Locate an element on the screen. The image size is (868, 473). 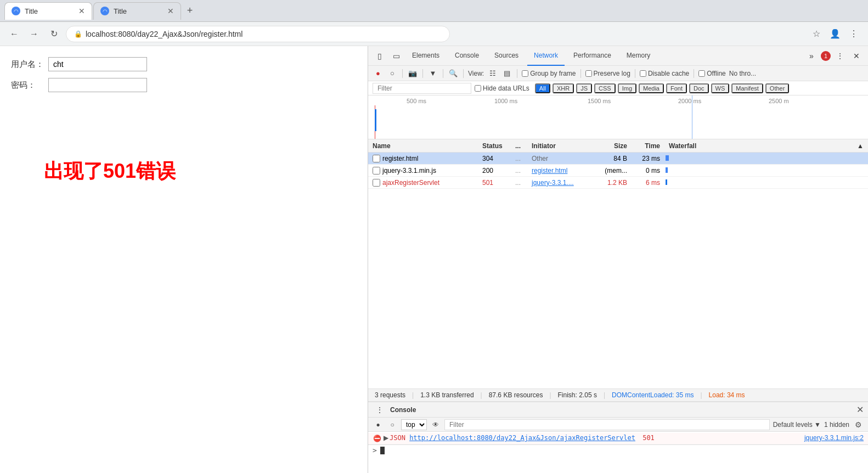
filter-img-button: Img is located at coordinates (627, 88).